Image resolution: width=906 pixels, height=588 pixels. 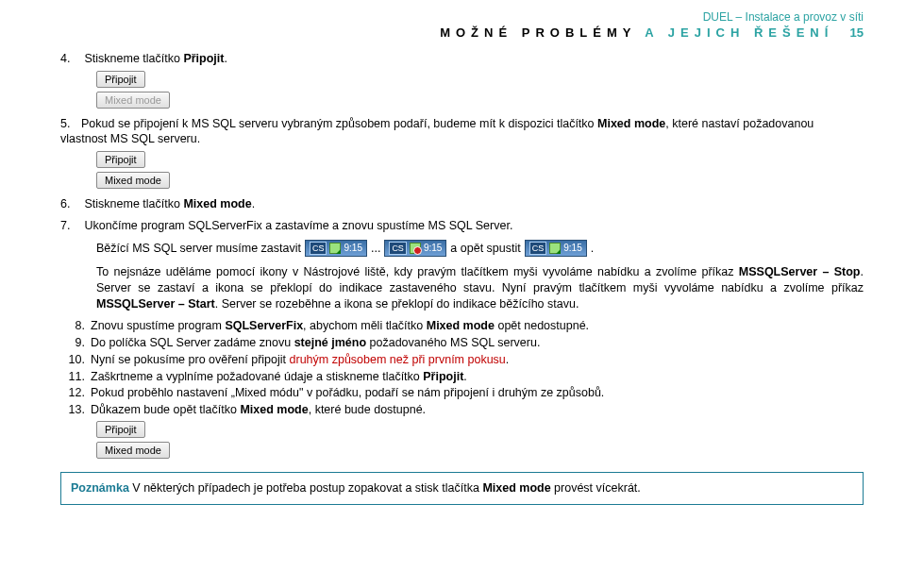 I want to click on button-stack-2: Připojit Mixed mode, so click(x=479, y=170).